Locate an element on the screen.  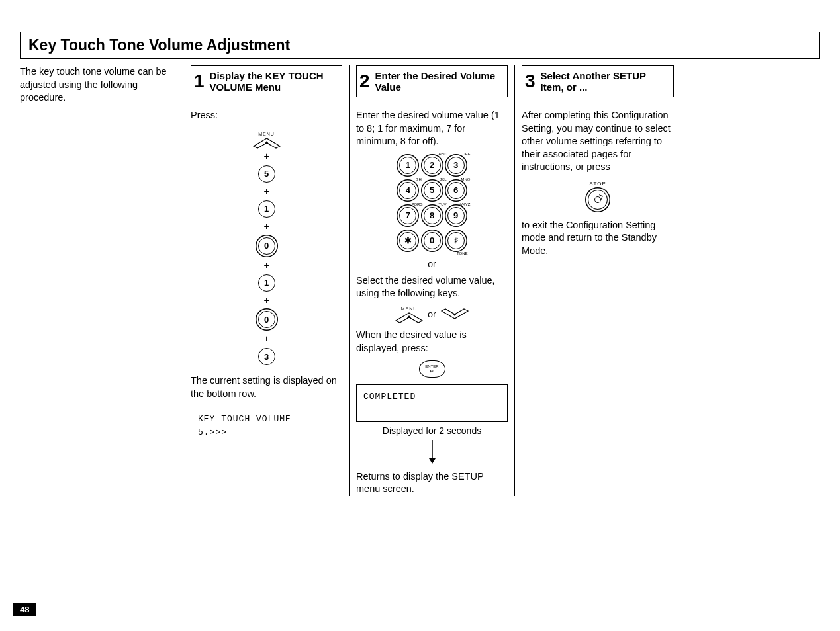
step-3-para-1: After completing this Configuration Sett… is located at coordinates (598, 142).